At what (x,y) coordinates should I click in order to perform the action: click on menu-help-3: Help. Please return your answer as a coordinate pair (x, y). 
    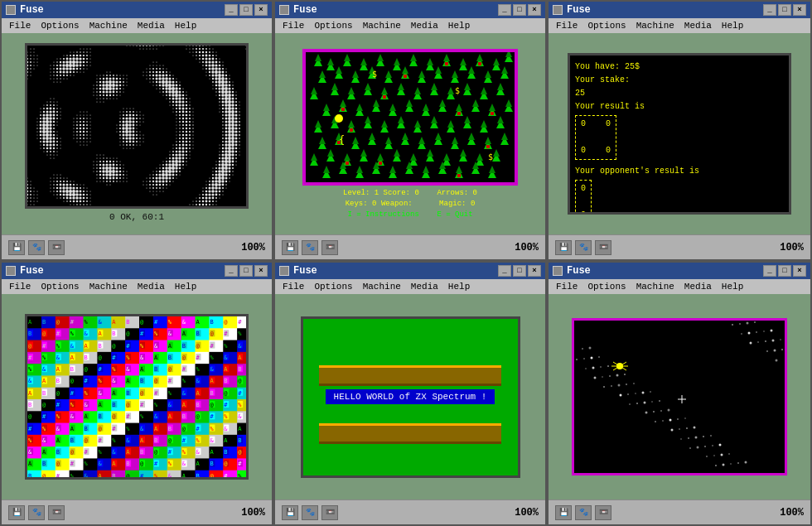
    Looking at the image, I should click on (732, 26).